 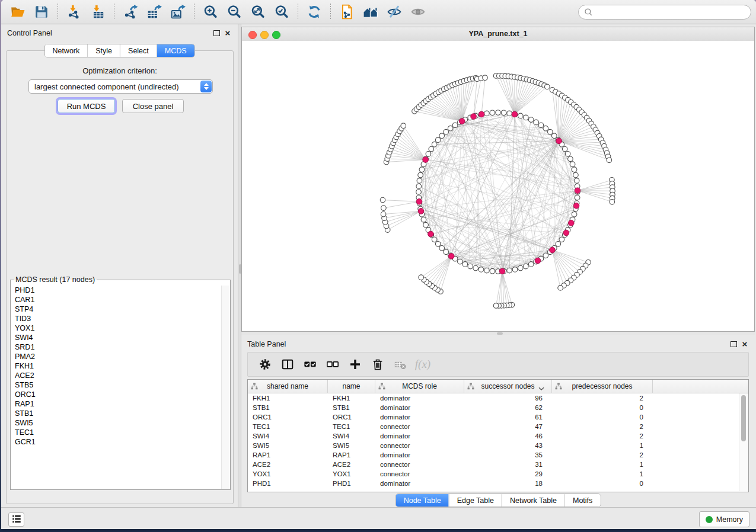 What do you see at coordinates (725, 519) in the screenshot?
I see `memory-button: Memory` at bounding box center [725, 519].